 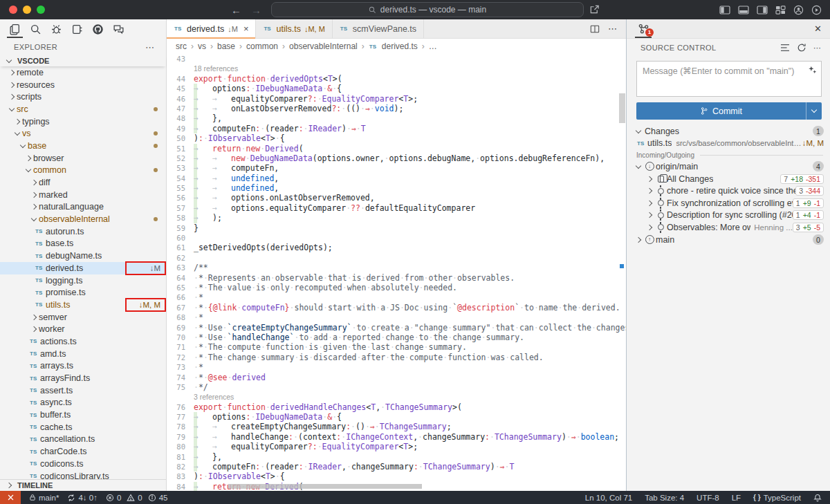 What do you see at coordinates (396, 297) in the screenshot?
I see `code-line: 66·*` at bounding box center [396, 297].